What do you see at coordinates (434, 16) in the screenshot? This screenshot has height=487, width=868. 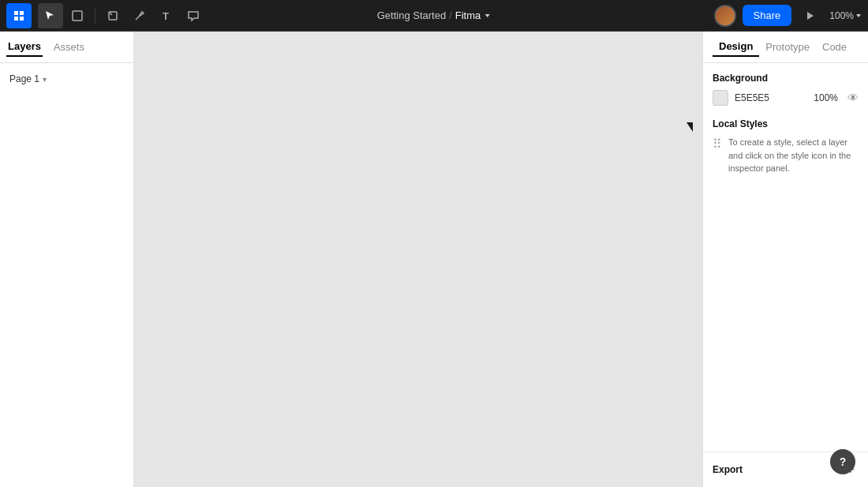 I see `topbar: T Getting Started / Fitma Share 100%` at bounding box center [434, 16].